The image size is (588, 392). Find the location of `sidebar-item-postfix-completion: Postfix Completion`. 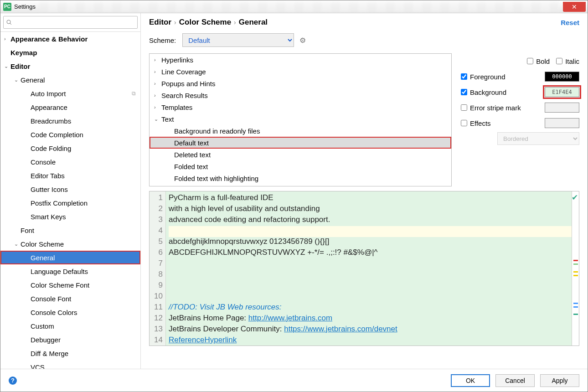

sidebar-item-postfix-completion: Postfix Completion is located at coordinates (70, 203).